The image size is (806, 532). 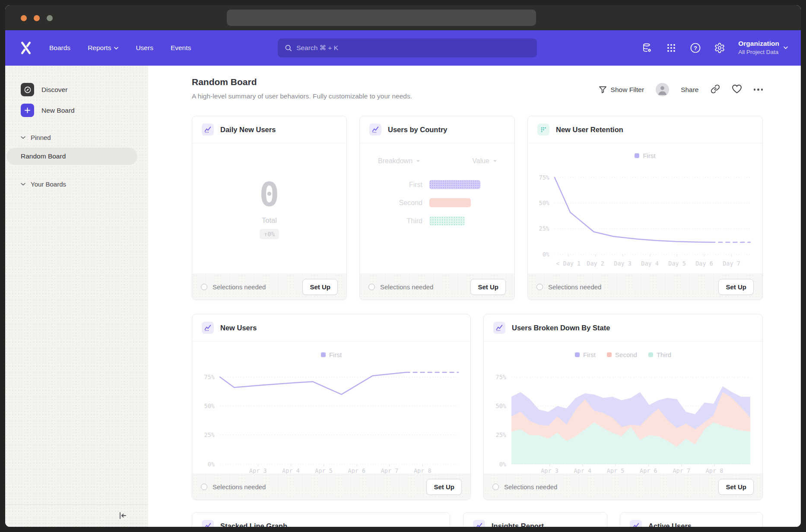 I want to click on svg-text: Day 5, so click(x=677, y=263).